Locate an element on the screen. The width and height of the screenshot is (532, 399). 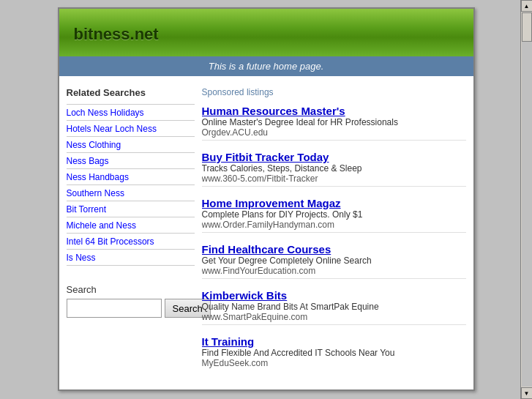
related-search-link: Ness Handbags is located at coordinates (98, 177).